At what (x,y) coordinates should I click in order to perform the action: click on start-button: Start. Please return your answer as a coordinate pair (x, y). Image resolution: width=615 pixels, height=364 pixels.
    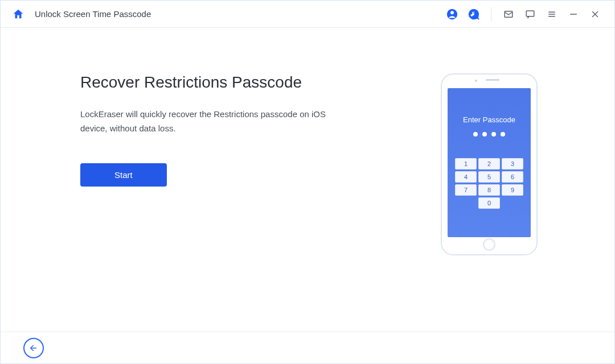
    Looking at the image, I should click on (124, 175).